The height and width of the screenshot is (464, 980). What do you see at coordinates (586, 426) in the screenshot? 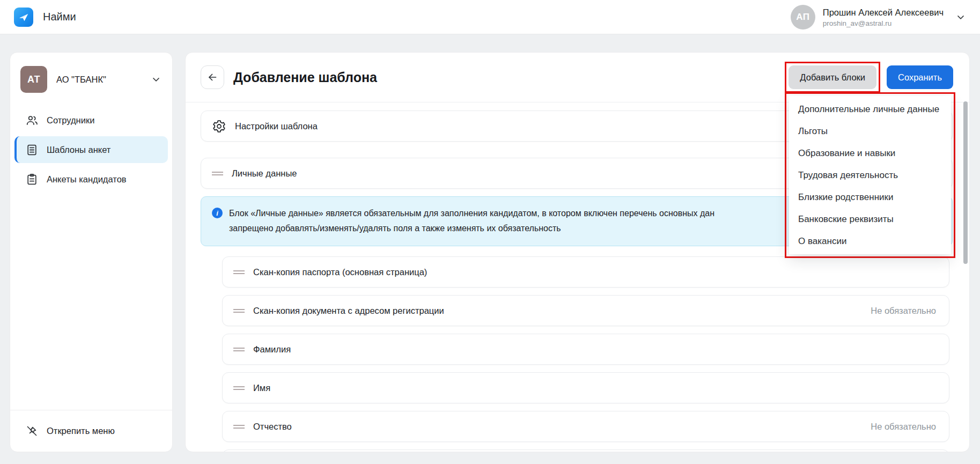
I see `field-row: Отчество Не обязательно` at bounding box center [586, 426].